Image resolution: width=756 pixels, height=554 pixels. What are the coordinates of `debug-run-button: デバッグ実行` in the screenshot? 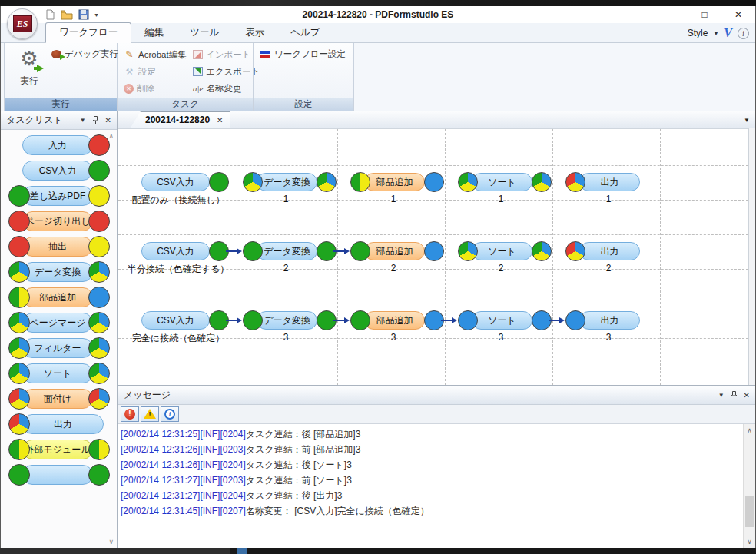 It's located at (85, 54).